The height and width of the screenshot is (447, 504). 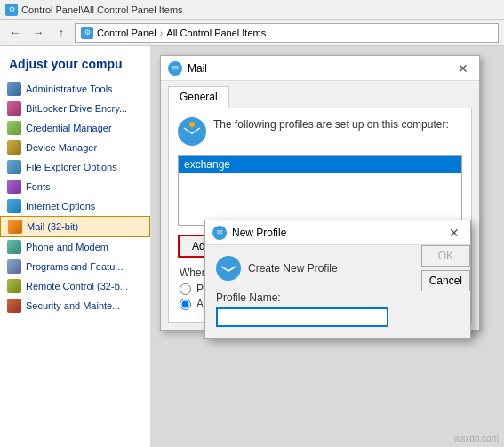 I want to click on admin-icon, so click(x=14, y=89).